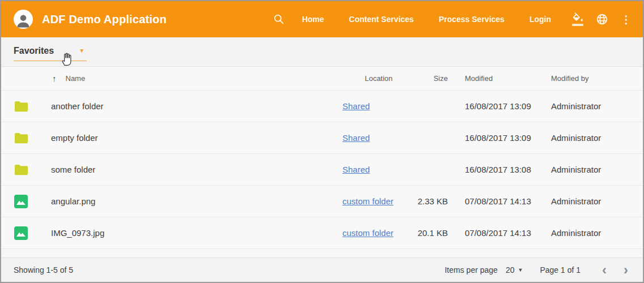 The width and height of the screenshot is (644, 283). I want to click on page-indicator: Page 1 of 1, so click(560, 270).